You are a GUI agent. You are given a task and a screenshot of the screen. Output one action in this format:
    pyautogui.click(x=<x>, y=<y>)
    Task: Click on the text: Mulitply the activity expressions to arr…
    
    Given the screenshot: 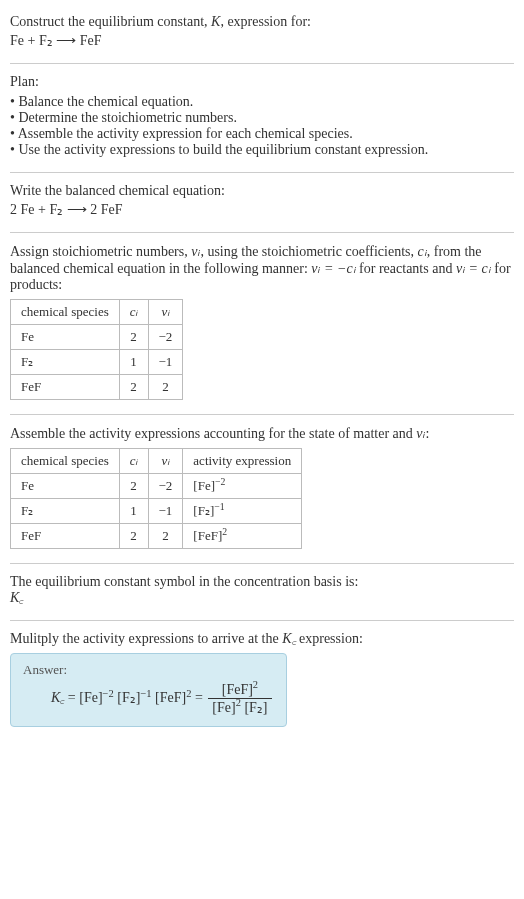 What is the action you would take?
    pyautogui.click(x=146, y=638)
    